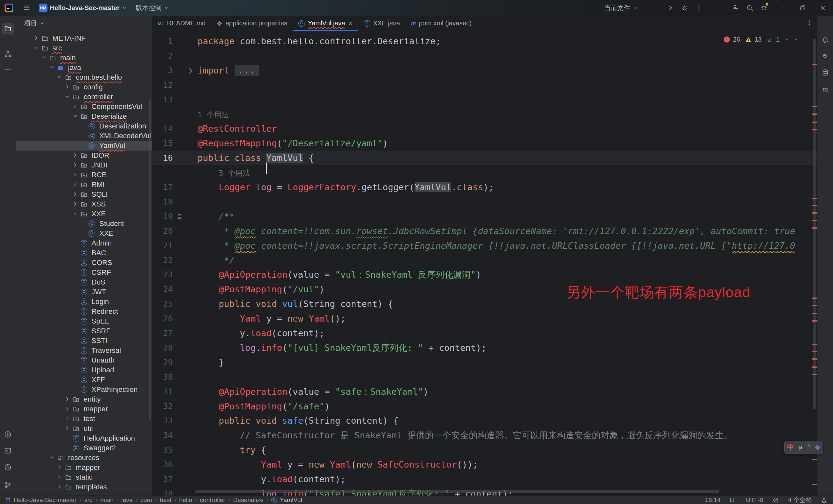  Describe the element at coordinates (485, 319) in the screenshot. I see `code-line-26: 26 Yaml y = new Yaml();` at that location.